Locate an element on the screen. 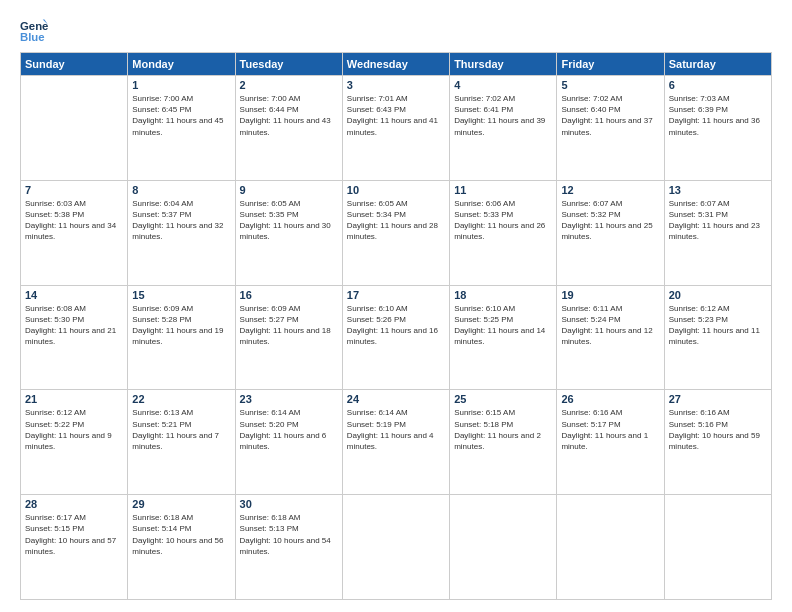 Image resolution: width=792 pixels, height=612 pixels. day-number: 19 is located at coordinates (610, 295).